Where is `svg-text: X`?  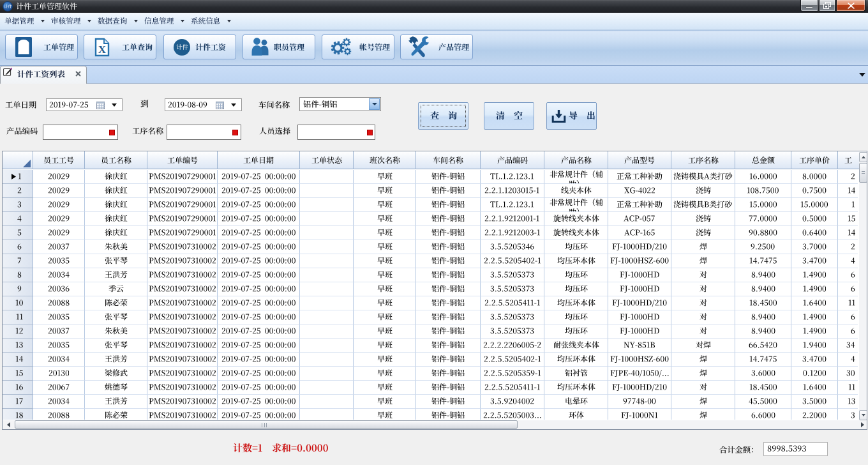
svg-text: X is located at coordinates (102, 50).